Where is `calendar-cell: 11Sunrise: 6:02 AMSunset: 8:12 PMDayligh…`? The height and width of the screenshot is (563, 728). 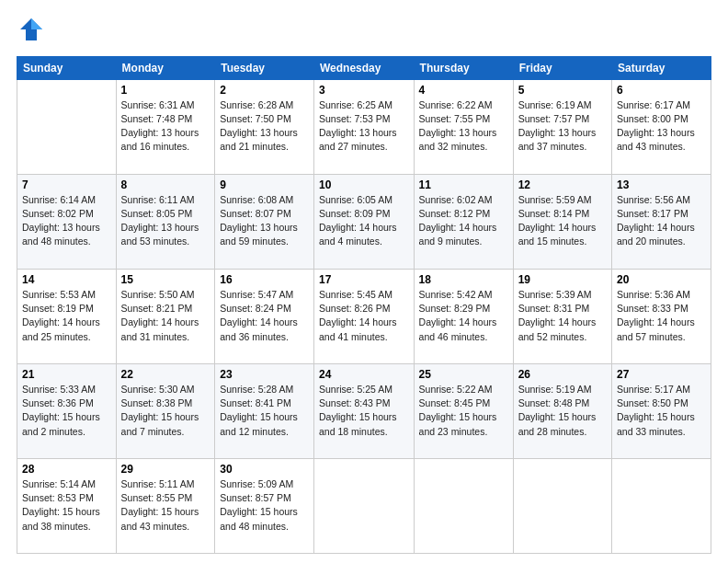 calendar-cell: 11Sunrise: 6:02 AMSunset: 8:12 PMDayligh… is located at coordinates (463, 221).